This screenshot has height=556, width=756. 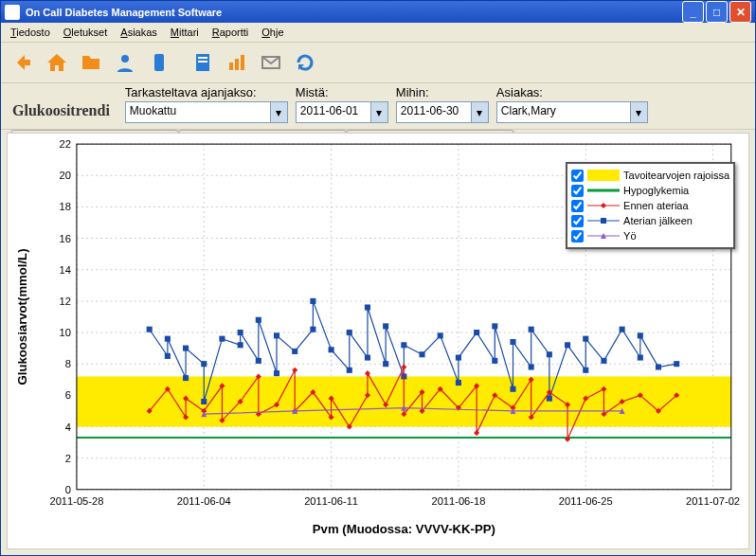 What do you see at coordinates (68, 396) in the screenshot?
I see `svg-text: 6` at bounding box center [68, 396].